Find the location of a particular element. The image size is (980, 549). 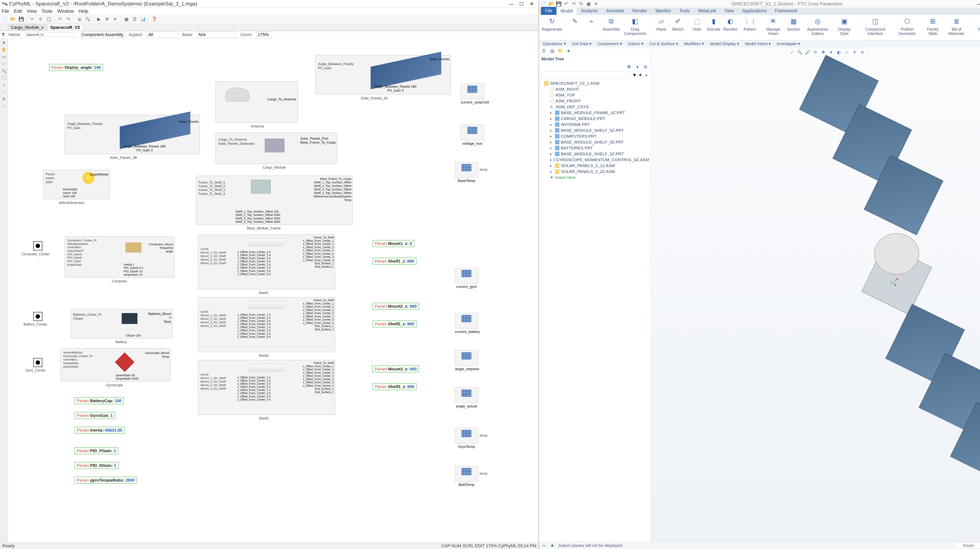

menu-tools: Tools is located at coordinates (47, 11).